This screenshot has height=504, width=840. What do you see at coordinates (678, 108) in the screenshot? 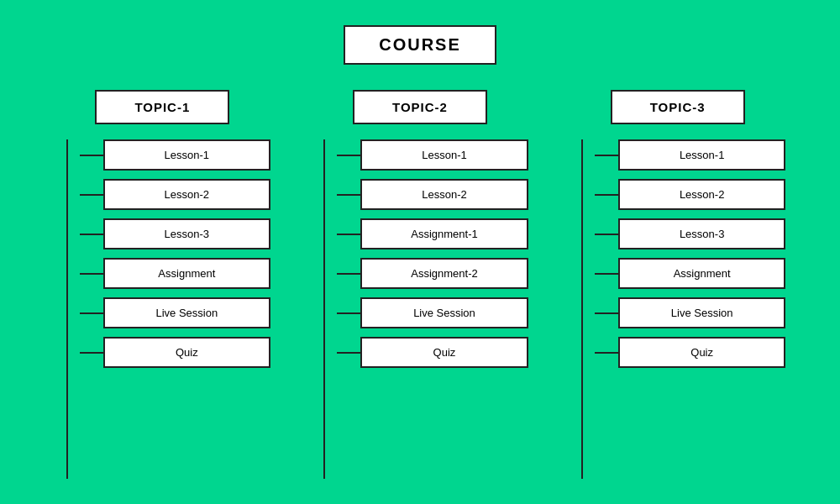
I see `topic-box-3: TOPIC-3` at bounding box center [678, 108].